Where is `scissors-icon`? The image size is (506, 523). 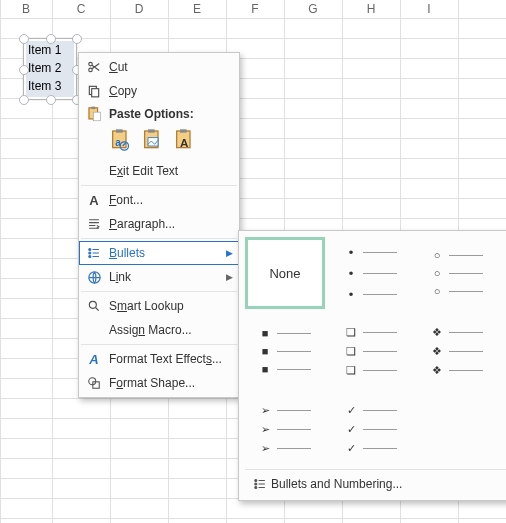 scissors-icon is located at coordinates (94, 67).